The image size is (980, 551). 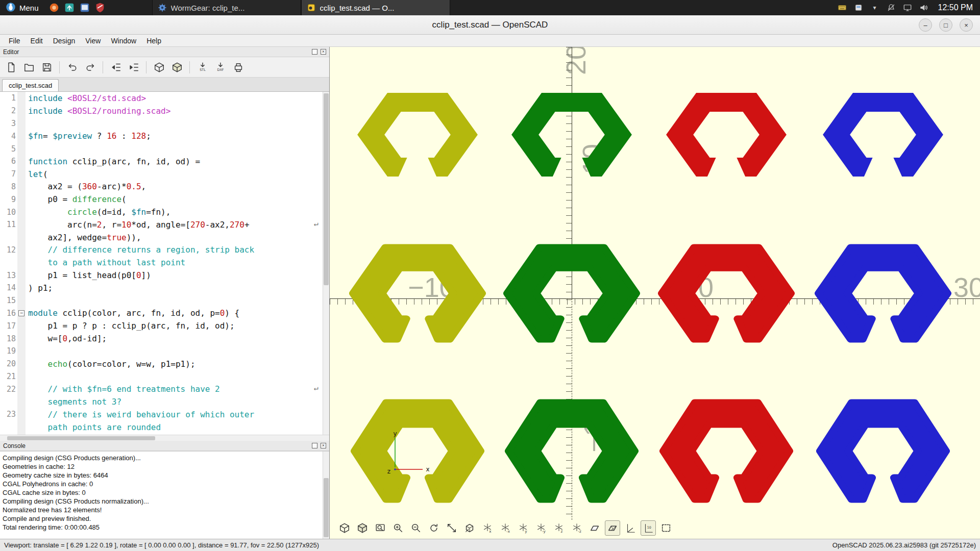 What do you see at coordinates (202, 67) in the screenshot?
I see `export-stl-button: STL` at bounding box center [202, 67].